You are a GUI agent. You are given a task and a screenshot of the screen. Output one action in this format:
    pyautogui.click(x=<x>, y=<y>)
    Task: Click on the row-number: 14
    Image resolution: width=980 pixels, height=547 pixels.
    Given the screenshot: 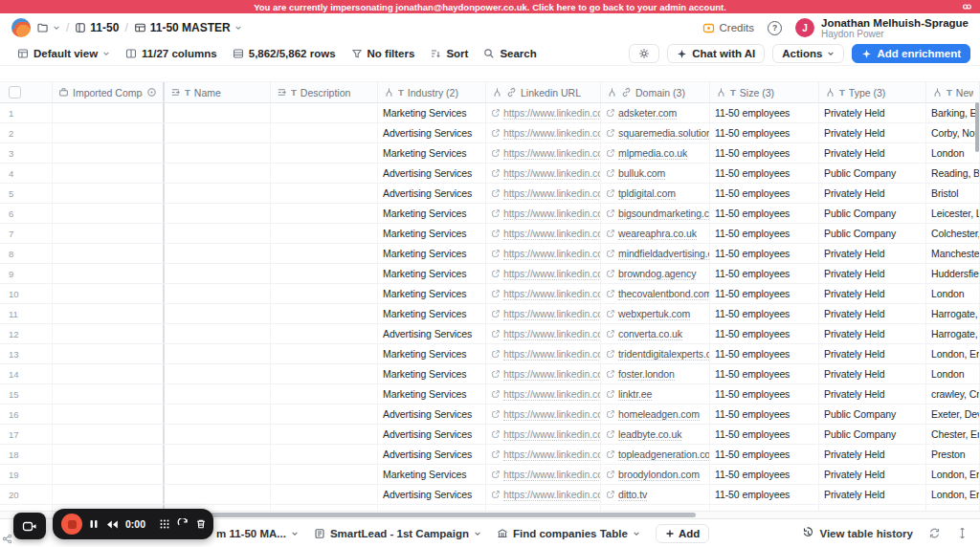 What is the action you would take?
    pyautogui.click(x=27, y=374)
    